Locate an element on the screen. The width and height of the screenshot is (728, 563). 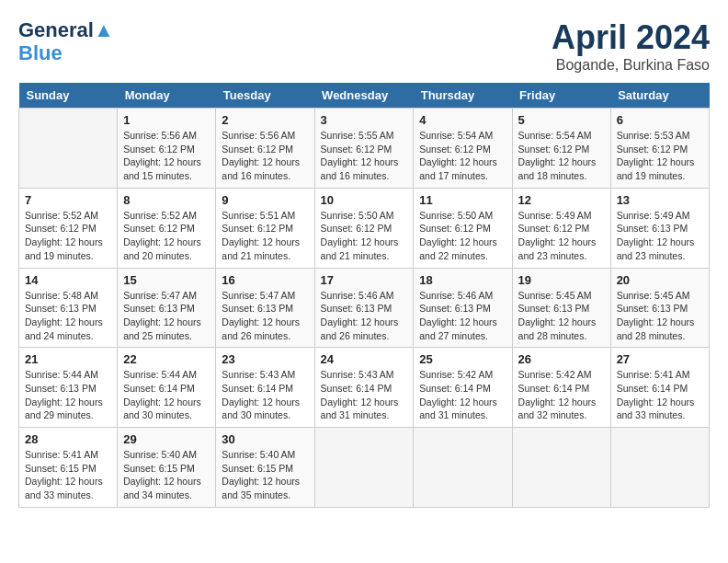
day-info: Sunrise: 5:55 AM Sunset: 6:12 PM Dayligh… is located at coordinates (364, 156).